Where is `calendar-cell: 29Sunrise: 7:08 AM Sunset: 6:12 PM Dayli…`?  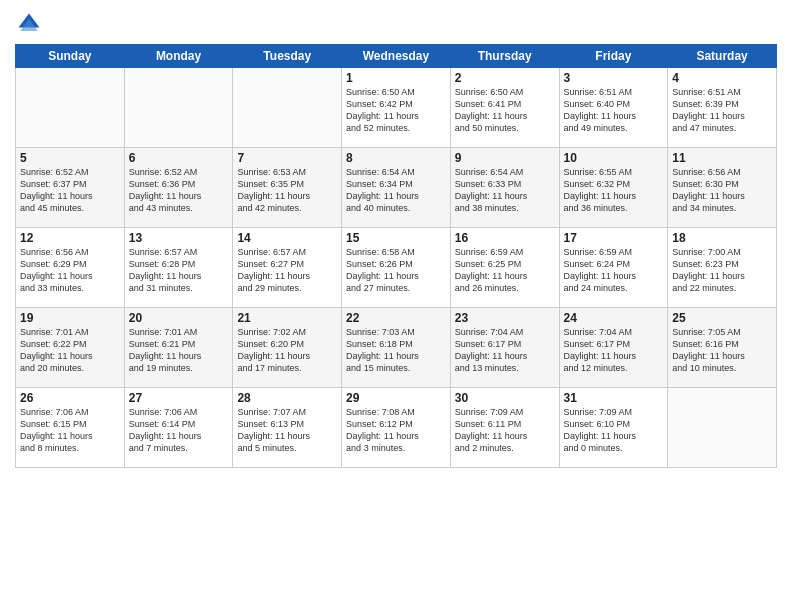 calendar-cell: 29Sunrise: 7:08 AM Sunset: 6:12 PM Dayli… is located at coordinates (396, 428).